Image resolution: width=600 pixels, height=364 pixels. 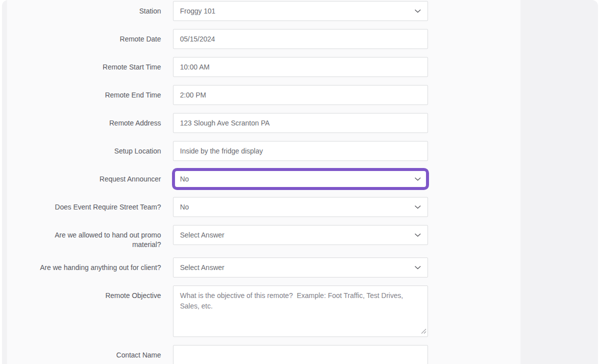 I want to click on field-label: Remote End Time, so click(x=84, y=92).